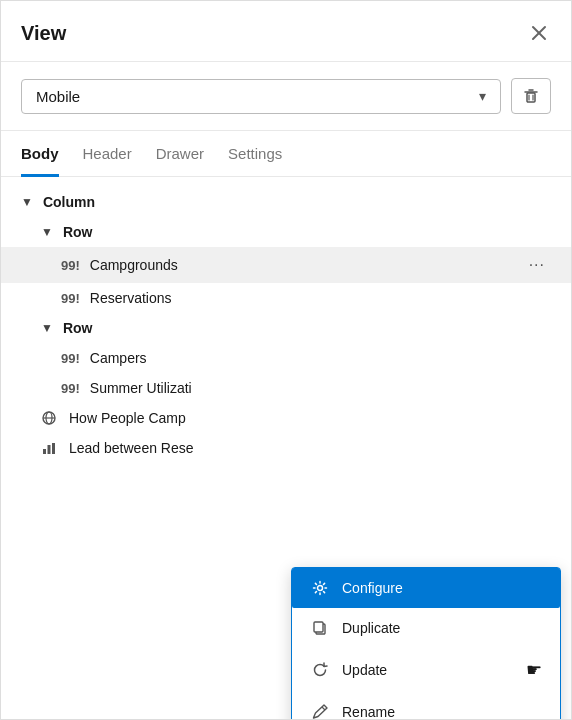  Describe the element at coordinates (531, 96) in the screenshot. I see `delete-view-button` at that location.